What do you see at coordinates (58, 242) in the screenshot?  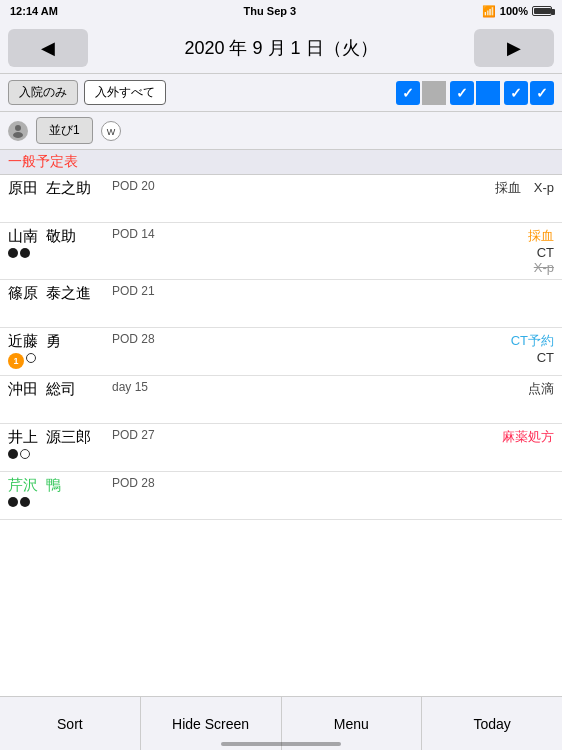 I see `patient-name: 山南 敬助` at bounding box center [58, 242].